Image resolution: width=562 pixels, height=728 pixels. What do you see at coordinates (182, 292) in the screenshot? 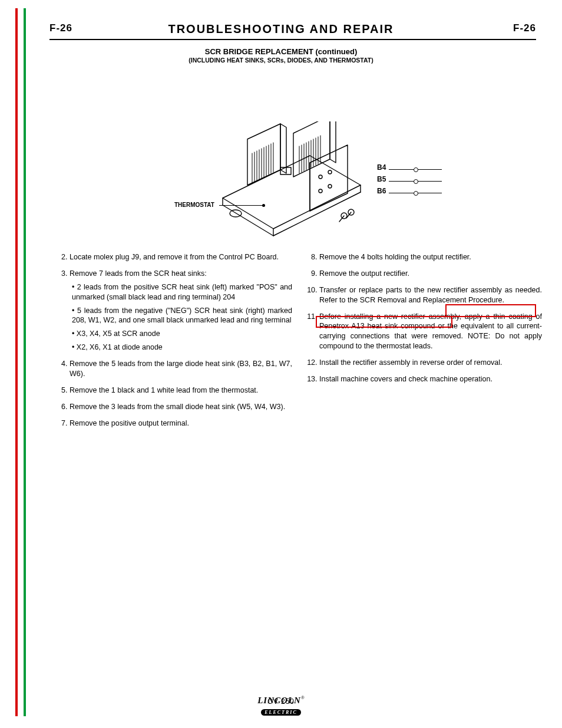
I see `step-3a: • 2 leads from the positive SCR heat sin…` at bounding box center [182, 292].